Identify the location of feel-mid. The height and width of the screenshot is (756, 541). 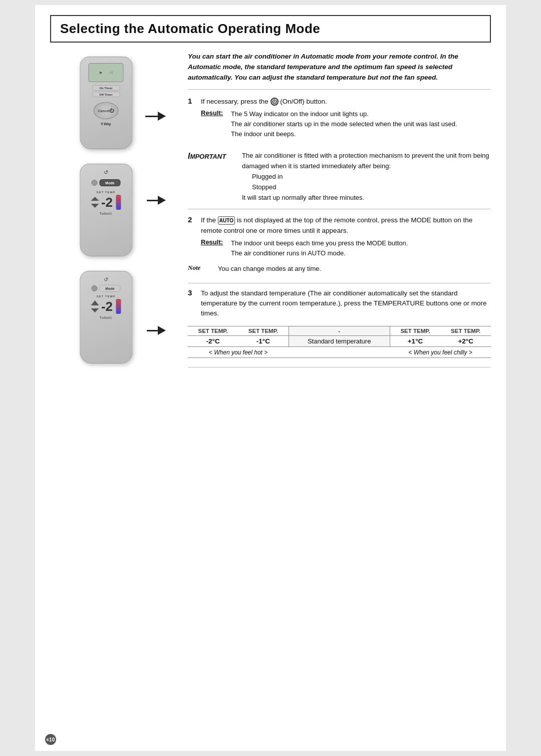
(339, 352).